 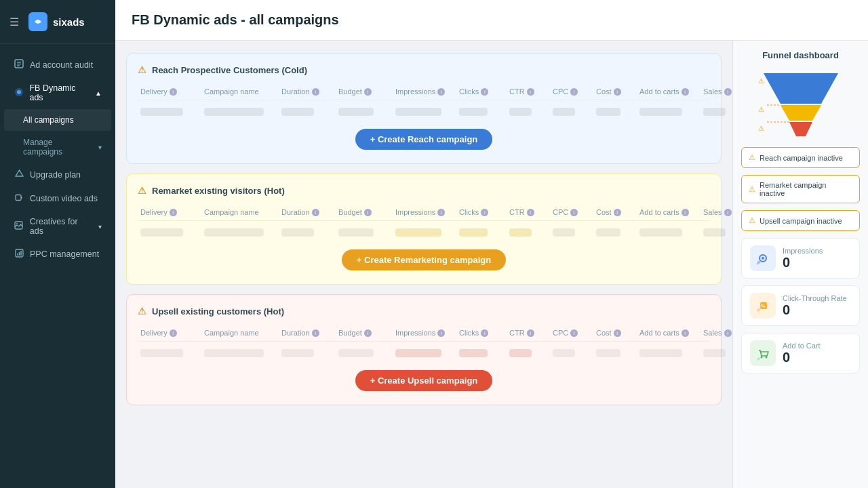 What do you see at coordinates (100, 226) in the screenshot?
I see `chevron-creatives: ▾` at bounding box center [100, 226].